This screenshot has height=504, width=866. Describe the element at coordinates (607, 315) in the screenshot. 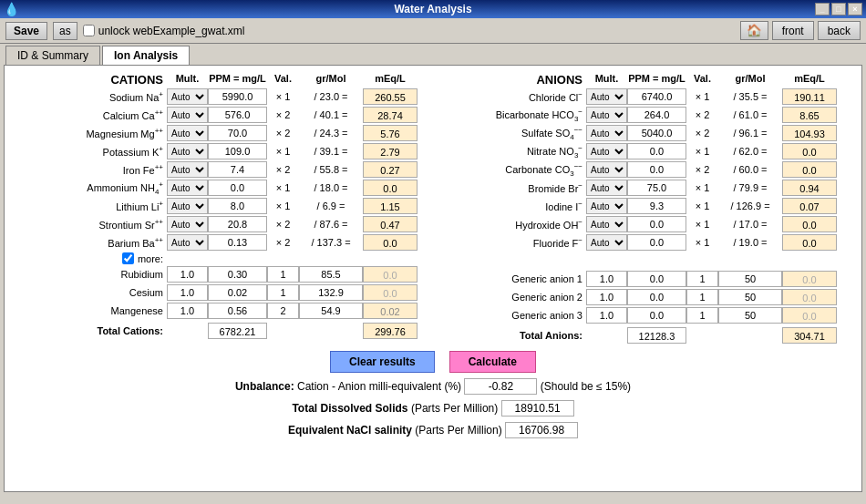

I see `anion-generic3-mult` at that location.